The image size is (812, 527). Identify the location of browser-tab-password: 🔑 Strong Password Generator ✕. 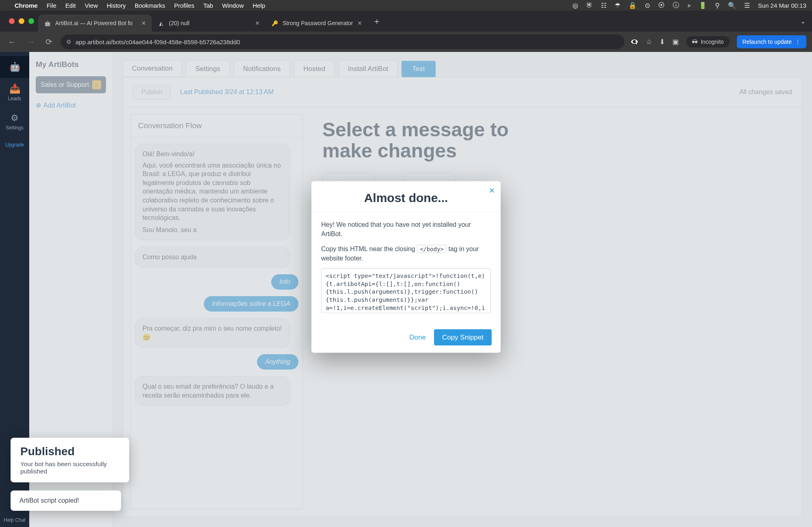
(317, 23).